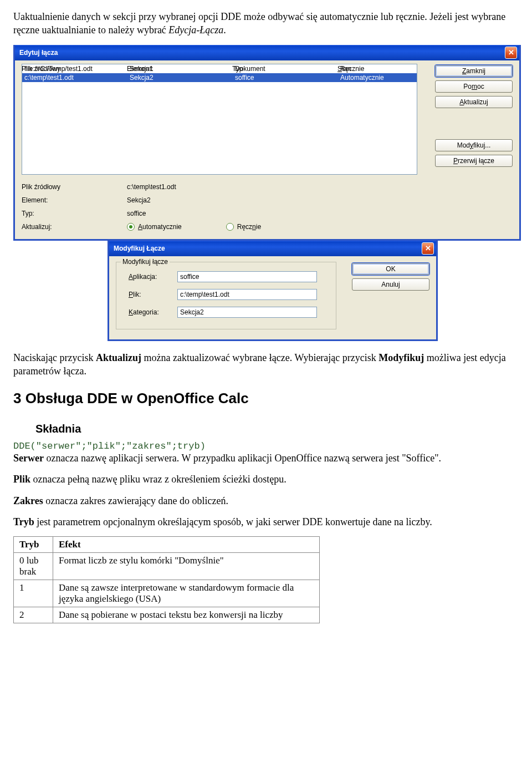  I want to click on modify-link-dialog: Modyfikuj Łącze ✕ Modyfikuj łącze Aplika…, so click(273, 291).